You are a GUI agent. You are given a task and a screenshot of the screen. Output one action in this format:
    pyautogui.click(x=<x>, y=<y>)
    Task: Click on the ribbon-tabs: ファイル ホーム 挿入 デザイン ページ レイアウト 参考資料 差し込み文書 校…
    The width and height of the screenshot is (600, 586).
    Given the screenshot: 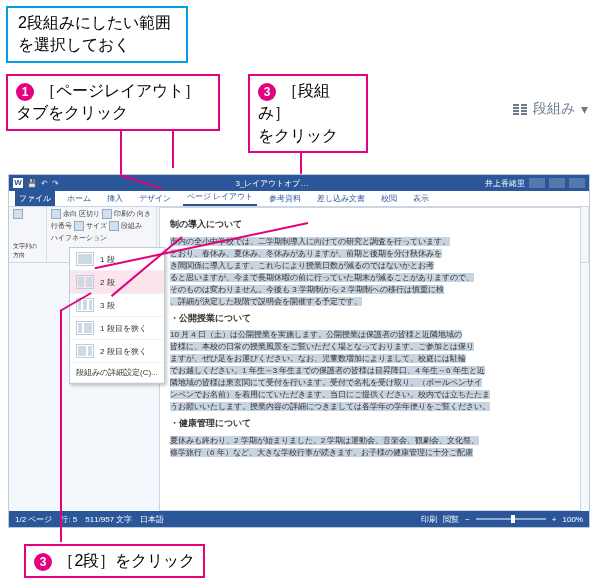 What is the action you would take?
    pyautogui.click(x=299, y=199)
    